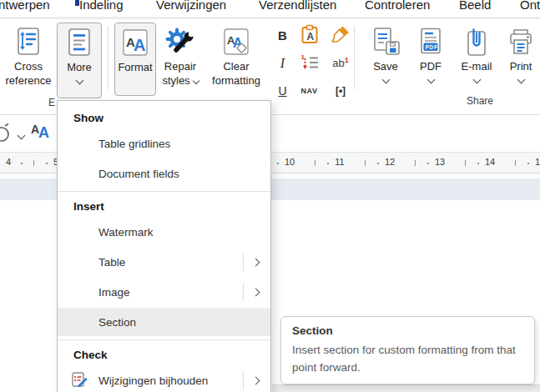 This screenshot has height=392, width=540. Describe the element at coordinates (537, 162) in the screenshot. I see `ruler-number-15: 15` at that location.